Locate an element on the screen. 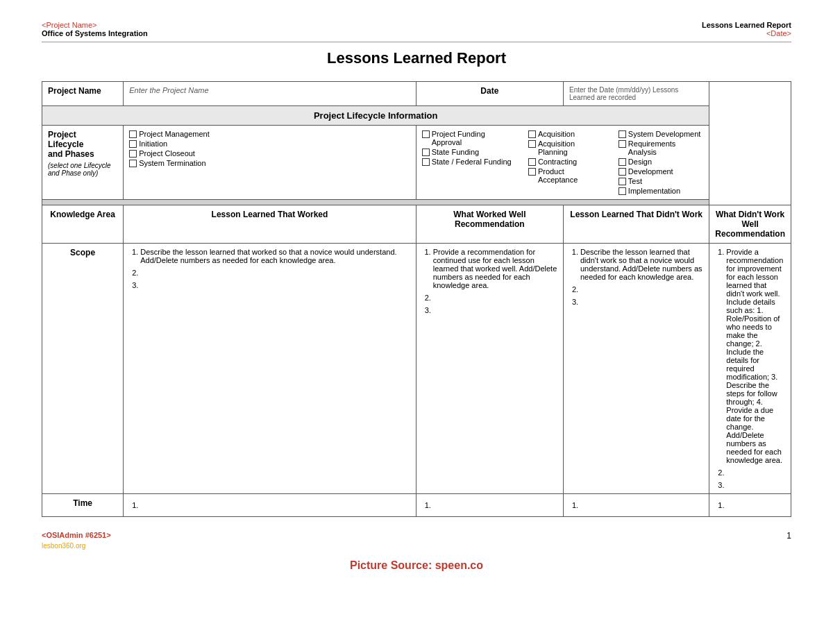 Image resolution: width=833 pixels, height=644 pixels. label-impl: Implementation is located at coordinates (654, 191).